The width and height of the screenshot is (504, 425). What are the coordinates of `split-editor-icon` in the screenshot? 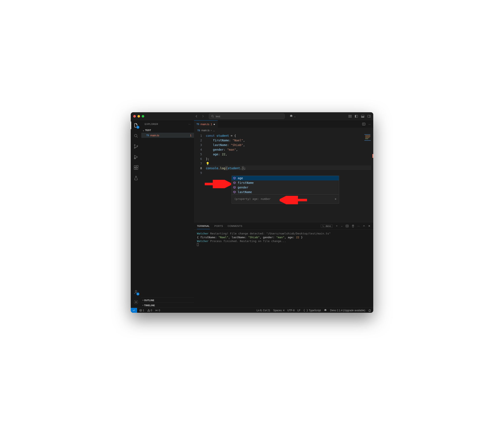 It's located at (364, 124).